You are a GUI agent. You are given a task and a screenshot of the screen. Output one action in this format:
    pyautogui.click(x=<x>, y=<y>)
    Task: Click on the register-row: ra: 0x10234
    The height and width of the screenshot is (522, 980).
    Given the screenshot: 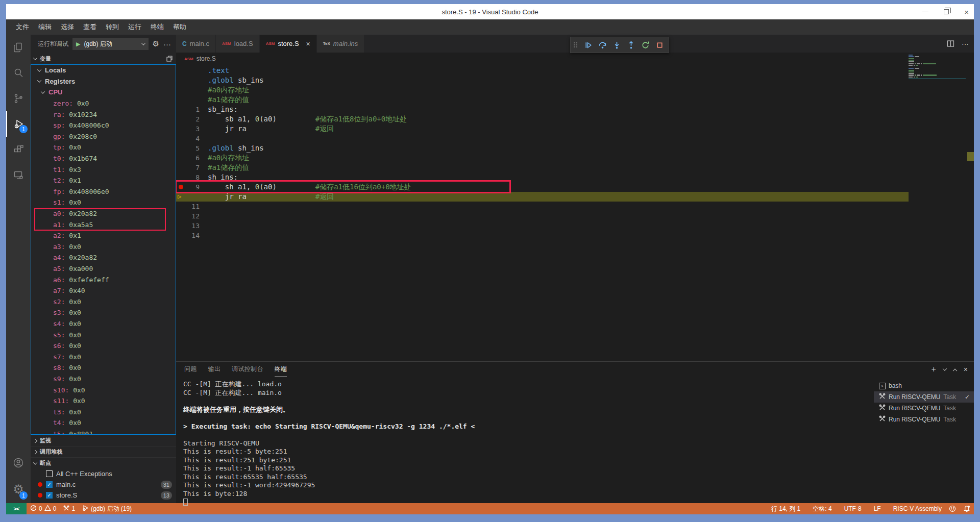 What is the action you would take?
    pyautogui.click(x=103, y=114)
    